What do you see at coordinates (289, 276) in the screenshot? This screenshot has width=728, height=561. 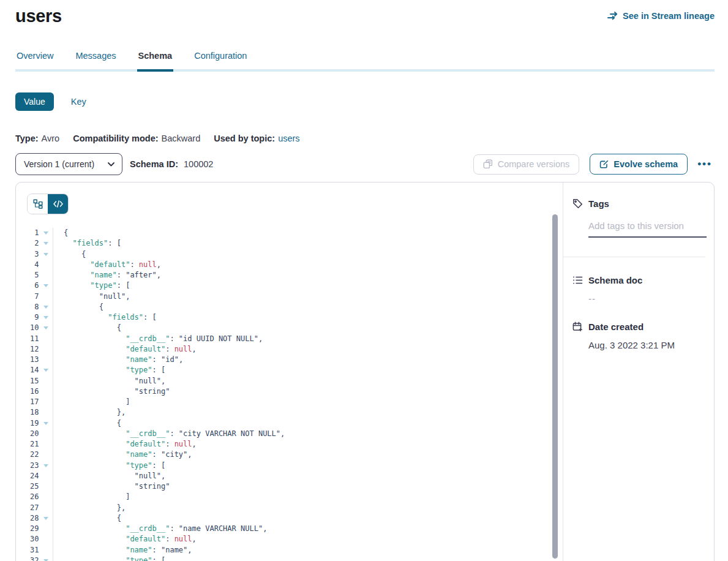 I see `code-line: 5 "name": "after",` at bounding box center [289, 276].